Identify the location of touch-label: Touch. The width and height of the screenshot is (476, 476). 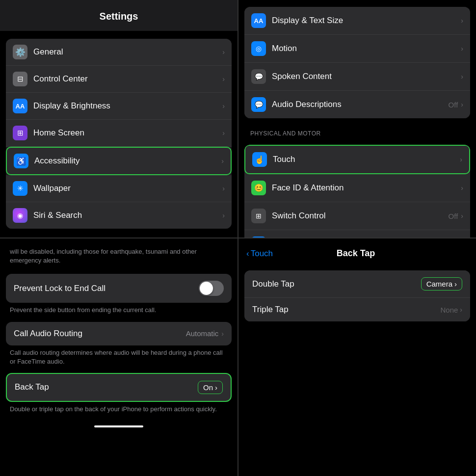
(366, 159).